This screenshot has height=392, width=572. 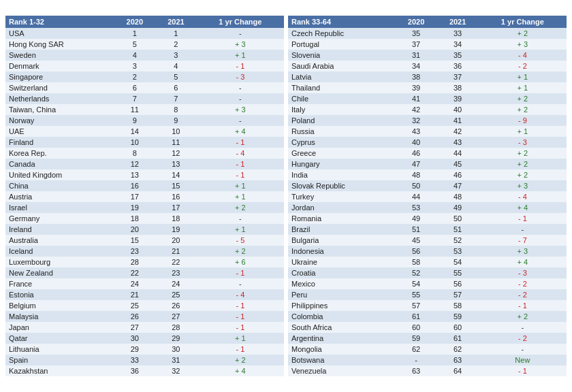 What do you see at coordinates (428, 120) in the screenshot?
I see `table-row: Poland3241- 9` at bounding box center [428, 120].